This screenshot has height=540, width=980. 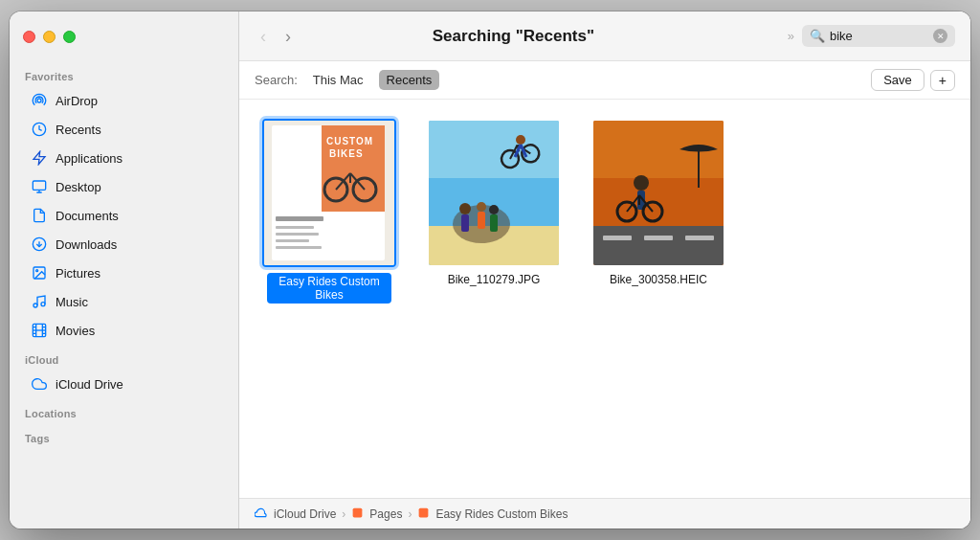 I want to click on sidebar-item-movies: Movies, so click(x=124, y=330).